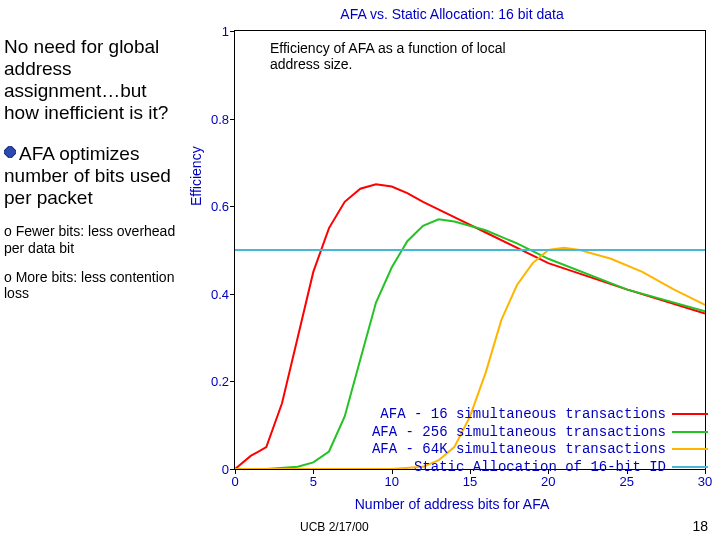  I want to click on x-tick: 30, so click(705, 482).